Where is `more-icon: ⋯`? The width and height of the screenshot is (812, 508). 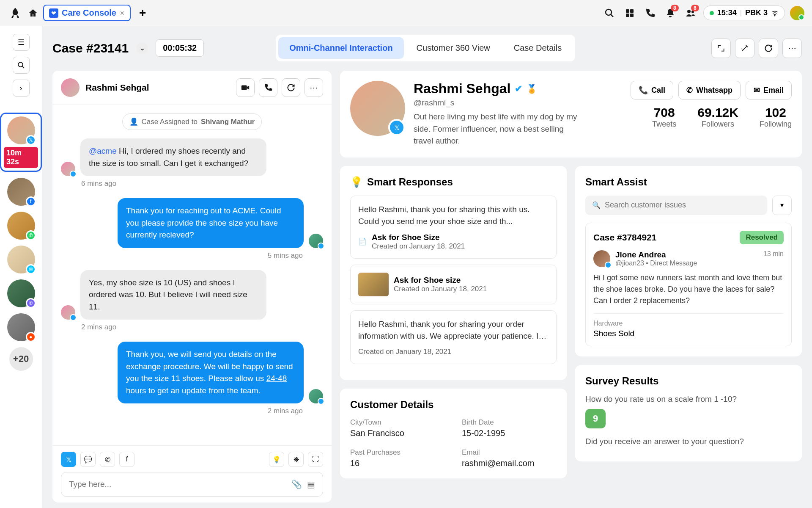
more-icon: ⋯ is located at coordinates (792, 48).